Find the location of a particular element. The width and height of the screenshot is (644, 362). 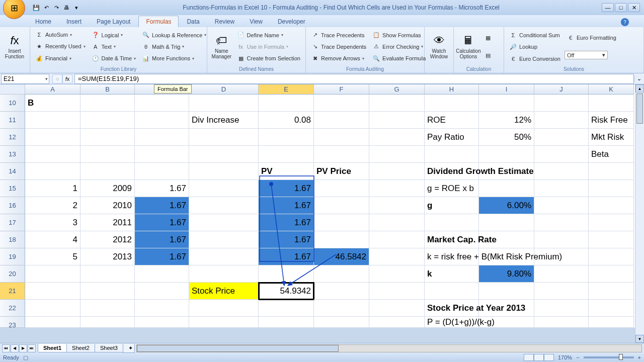

sheet-tab-new: ✦ is located at coordinates (129, 348).